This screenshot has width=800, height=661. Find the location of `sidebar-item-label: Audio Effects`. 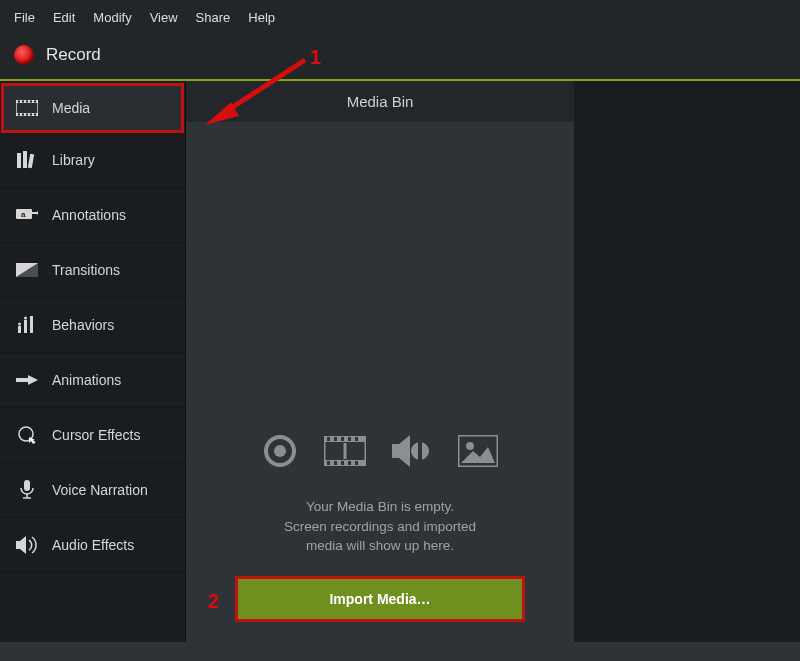

sidebar-item-label: Audio Effects is located at coordinates (93, 545).